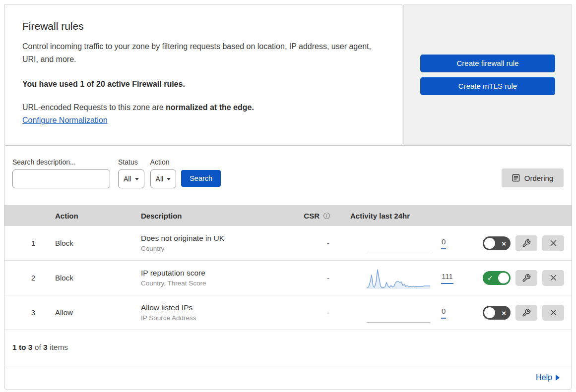 This screenshot has width=576, height=392. Describe the element at coordinates (399, 216) in the screenshot. I see `column-activity: Activity last 24hr` at that location.